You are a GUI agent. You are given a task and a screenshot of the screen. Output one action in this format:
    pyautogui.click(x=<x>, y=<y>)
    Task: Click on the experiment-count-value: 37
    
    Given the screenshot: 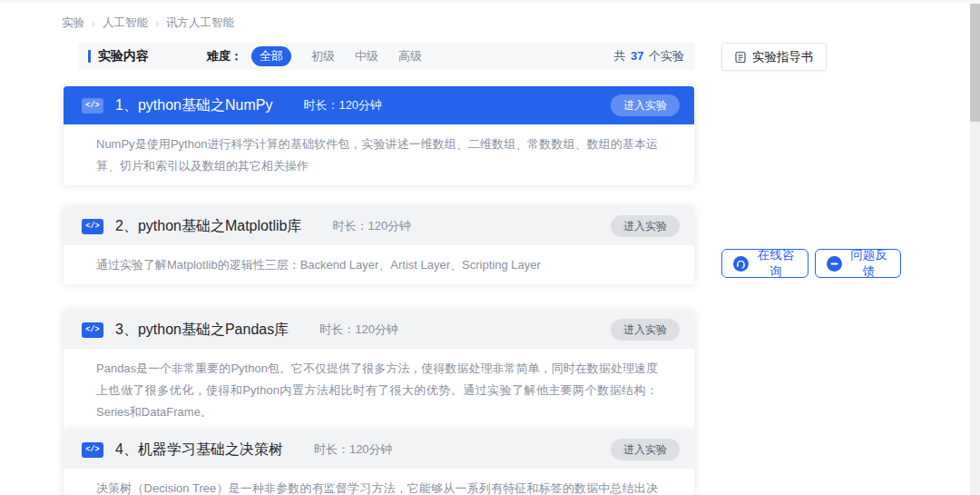 What is the action you would take?
    pyautogui.click(x=637, y=56)
    